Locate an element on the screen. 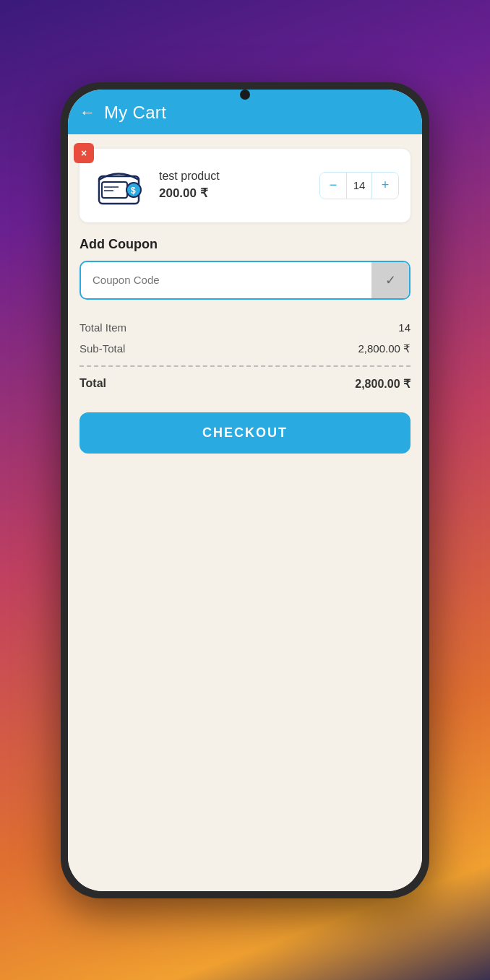  cart-item-card: × $ is located at coordinates (245, 186).